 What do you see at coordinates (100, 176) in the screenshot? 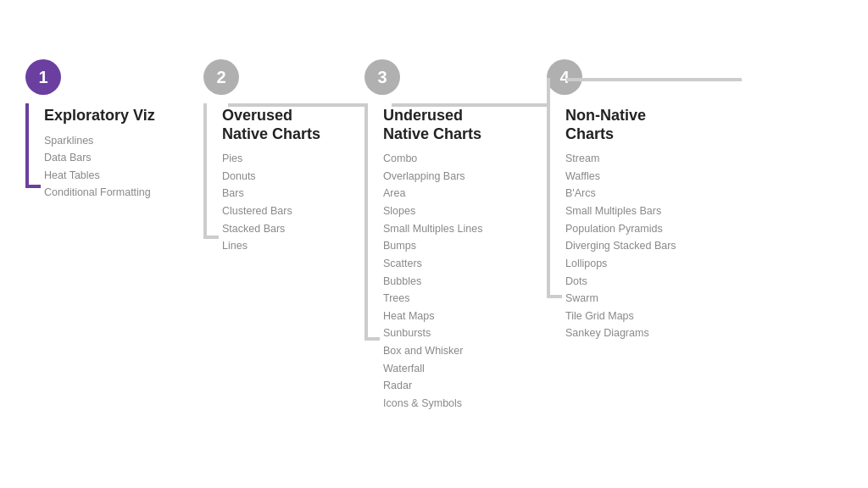
I see `list-item: Heat Tables` at bounding box center [100, 176].